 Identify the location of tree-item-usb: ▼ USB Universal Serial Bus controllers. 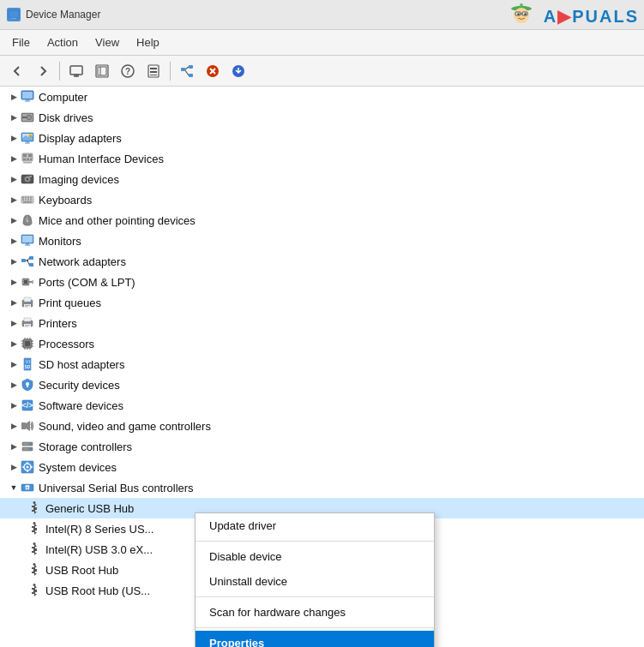
(322, 488).